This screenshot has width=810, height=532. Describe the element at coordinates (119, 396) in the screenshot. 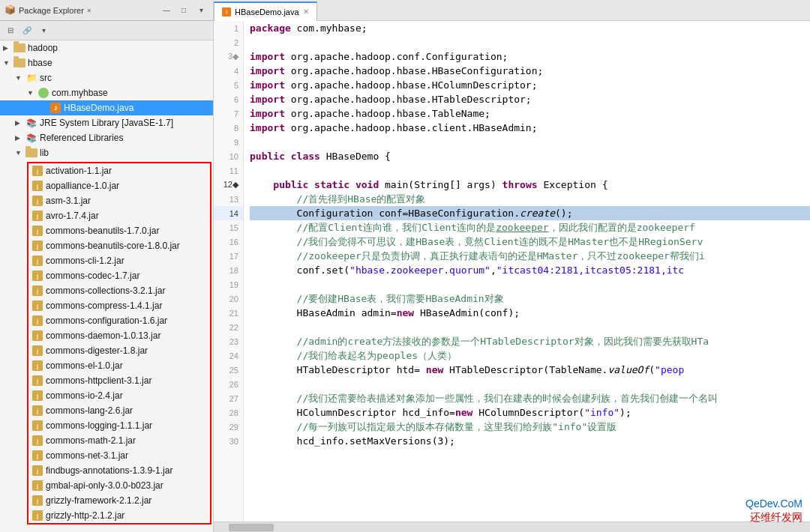

I see `jar-commons-io: j commons-io-2.4.jar` at that location.